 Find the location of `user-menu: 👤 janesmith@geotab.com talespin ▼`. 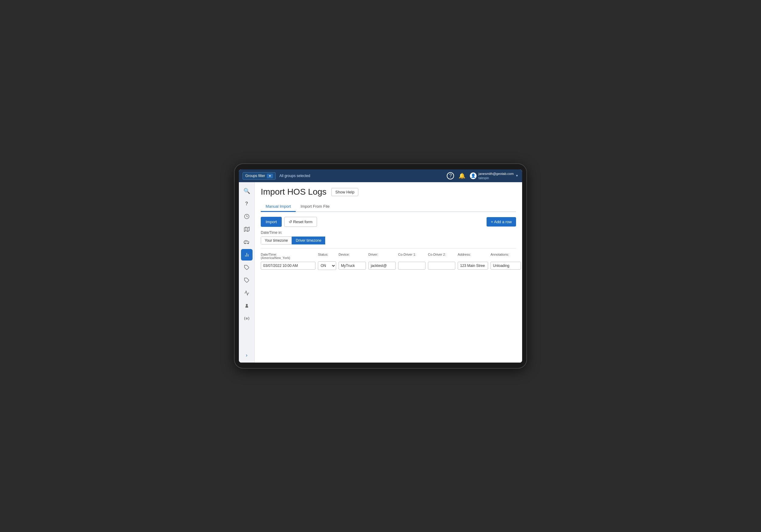

user-menu: 👤 janesmith@geotab.com talespin ▼ is located at coordinates (494, 176).